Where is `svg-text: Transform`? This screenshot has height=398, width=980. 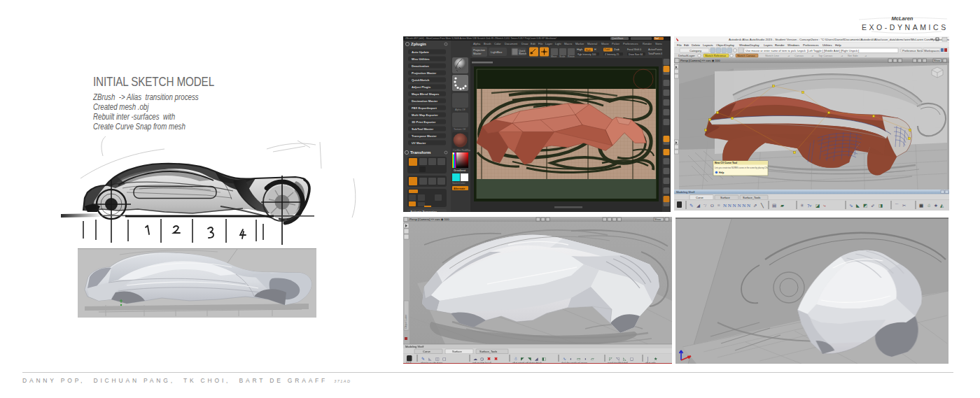 svg-text: Transform is located at coordinates (420, 152).